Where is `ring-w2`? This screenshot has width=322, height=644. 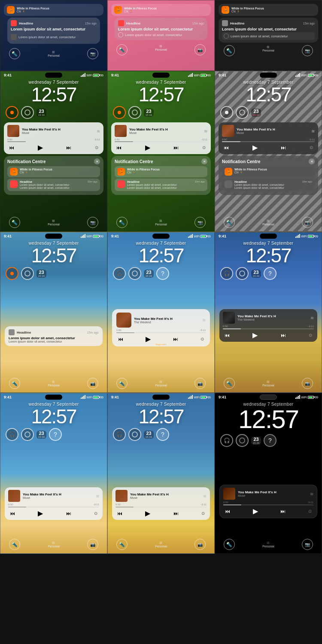 ring-w2 is located at coordinates (135, 112).